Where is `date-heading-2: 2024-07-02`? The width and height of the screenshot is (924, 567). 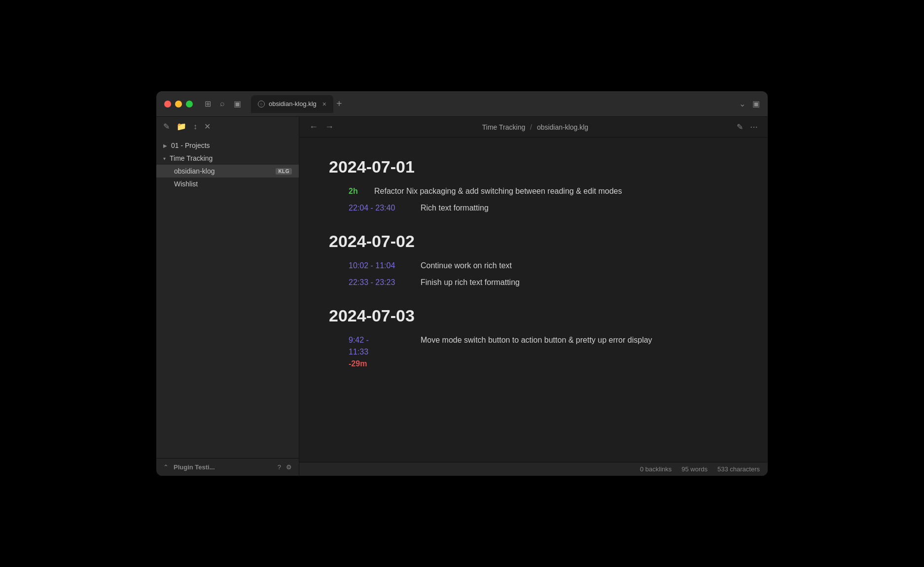
date-heading-2: 2024-07-02 is located at coordinates (533, 242).